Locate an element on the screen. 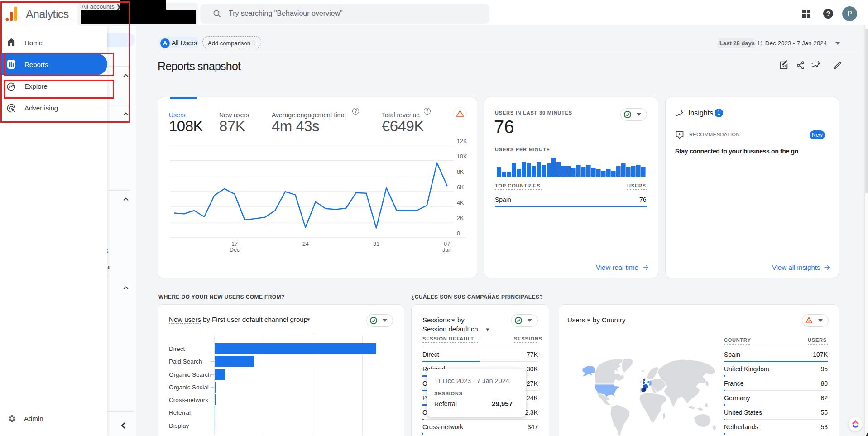 The width and height of the screenshot is (868, 436). svg-text: 24 is located at coordinates (306, 244).